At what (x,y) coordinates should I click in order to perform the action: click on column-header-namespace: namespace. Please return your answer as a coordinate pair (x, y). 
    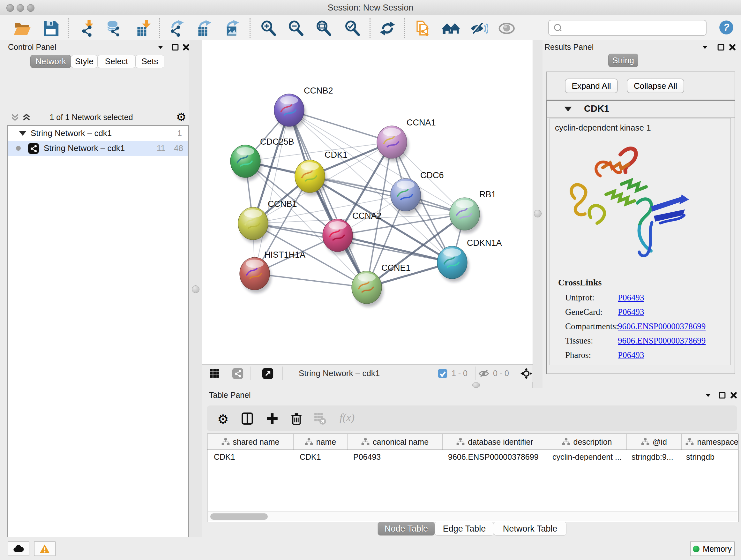
    Looking at the image, I should click on (712, 442).